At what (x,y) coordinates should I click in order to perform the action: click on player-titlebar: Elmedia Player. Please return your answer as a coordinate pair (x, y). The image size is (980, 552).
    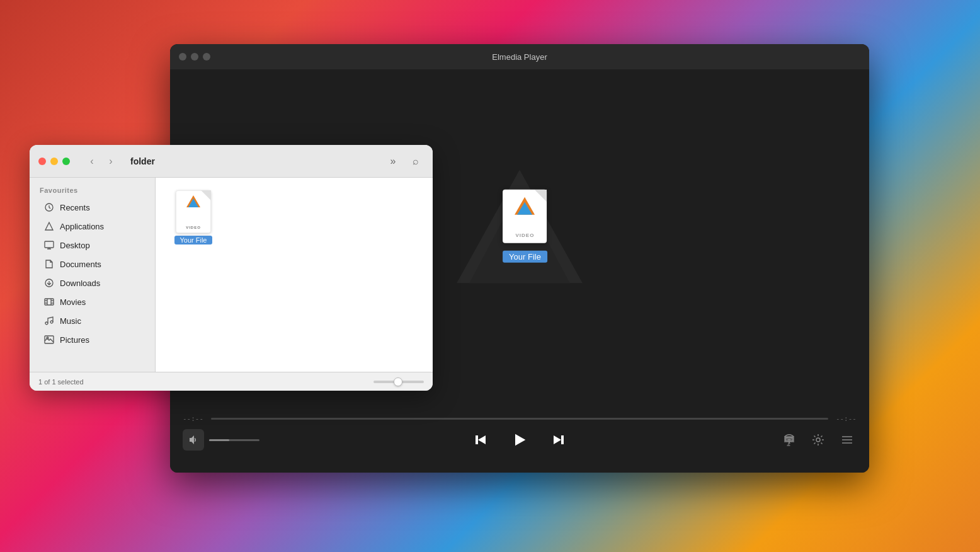
    Looking at the image, I should click on (520, 57).